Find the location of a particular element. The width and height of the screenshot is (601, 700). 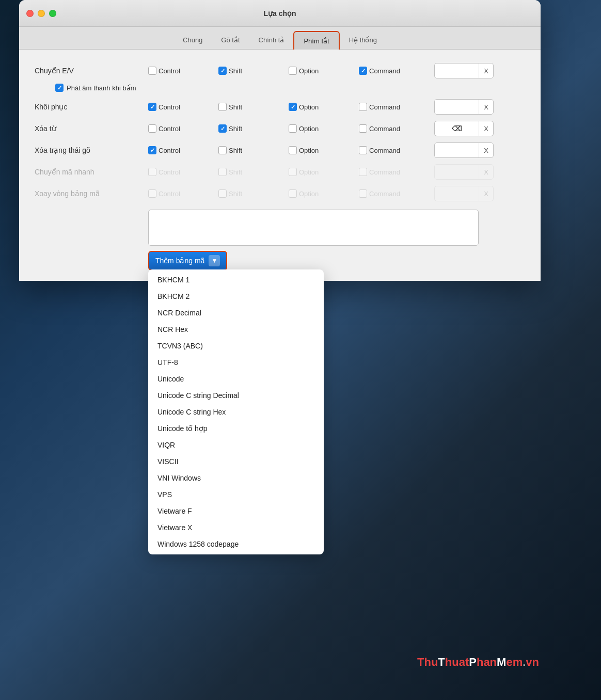

command-xoa-trang-thai: Command is located at coordinates (392, 150).